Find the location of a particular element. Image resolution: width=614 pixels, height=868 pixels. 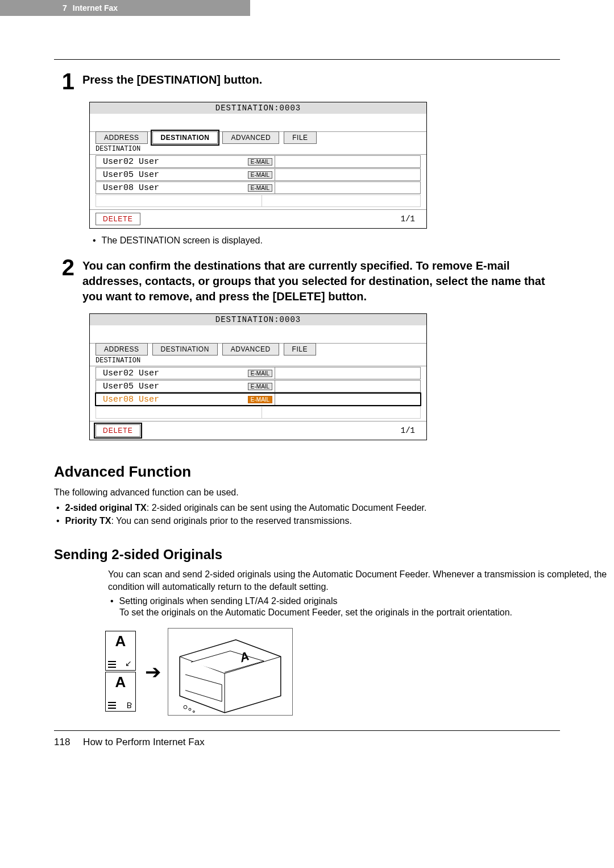

orientation-diagram: A ↙ A B ➔ A is located at coordinates (359, 672).